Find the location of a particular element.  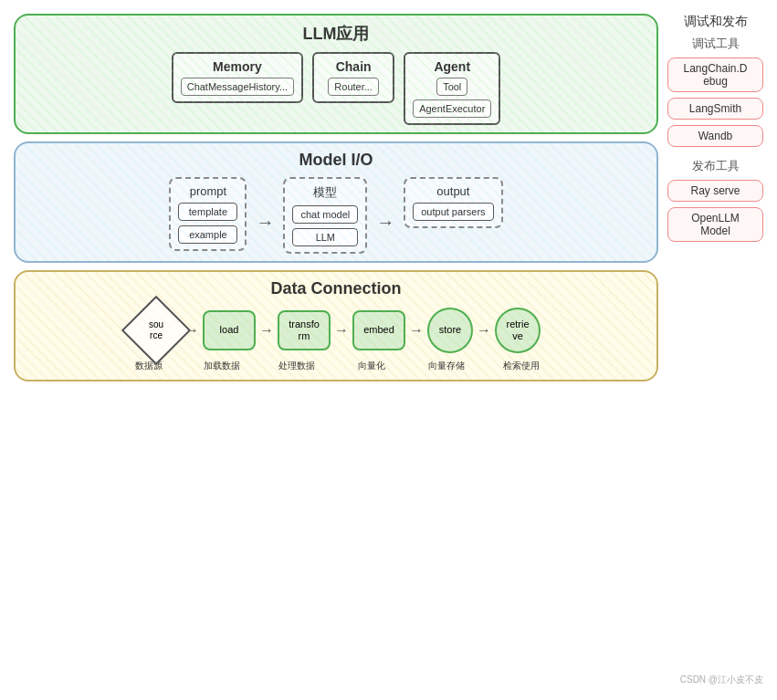

modelio-title: Model I/O is located at coordinates (336, 161).